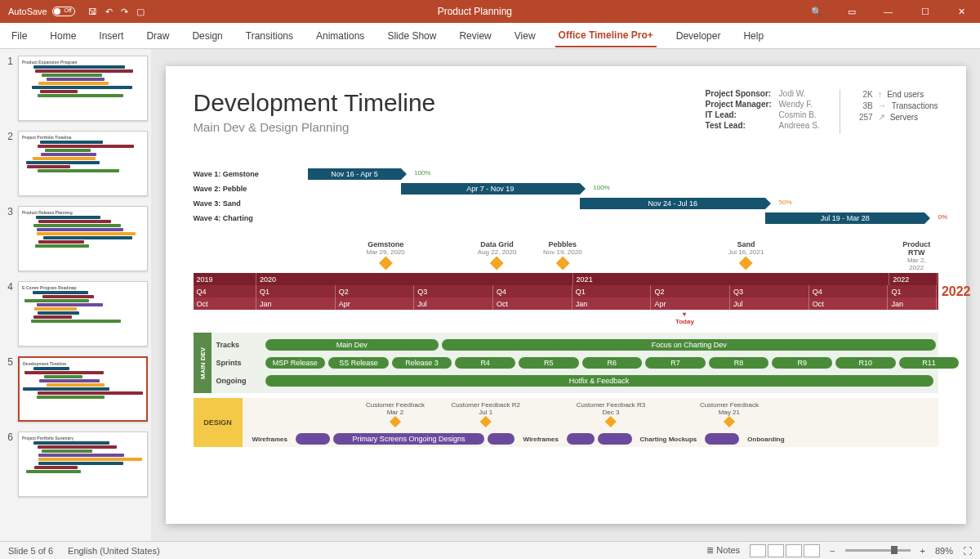  What do you see at coordinates (794, 551) in the screenshot?
I see `reading-view-icon` at bounding box center [794, 551].